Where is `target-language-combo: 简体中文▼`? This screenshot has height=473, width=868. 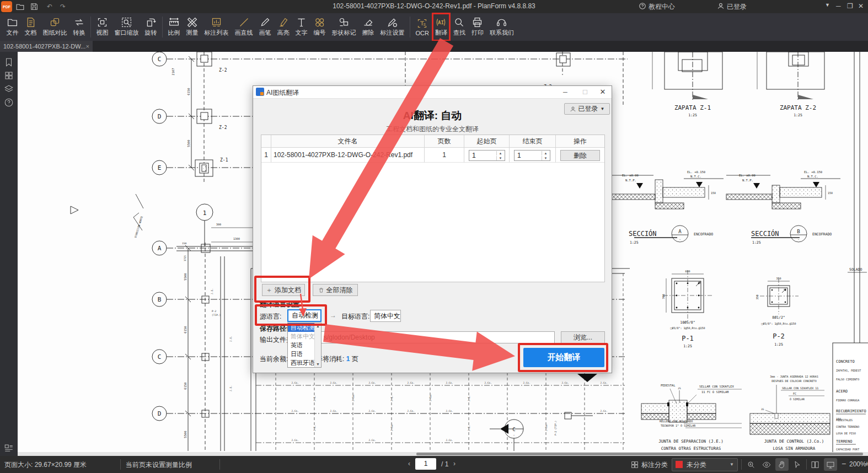
target-language-combo: 简体中文▼ is located at coordinates (385, 316).